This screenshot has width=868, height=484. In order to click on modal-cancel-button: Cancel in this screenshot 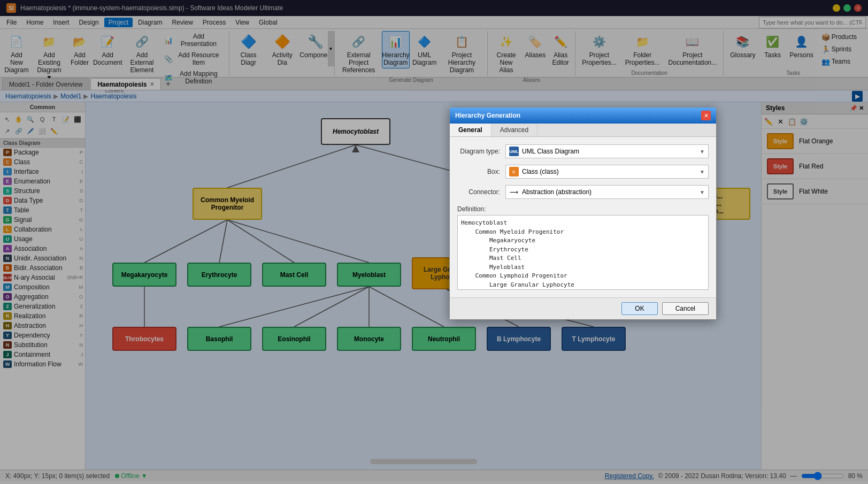, I will do `click(686, 309)`.